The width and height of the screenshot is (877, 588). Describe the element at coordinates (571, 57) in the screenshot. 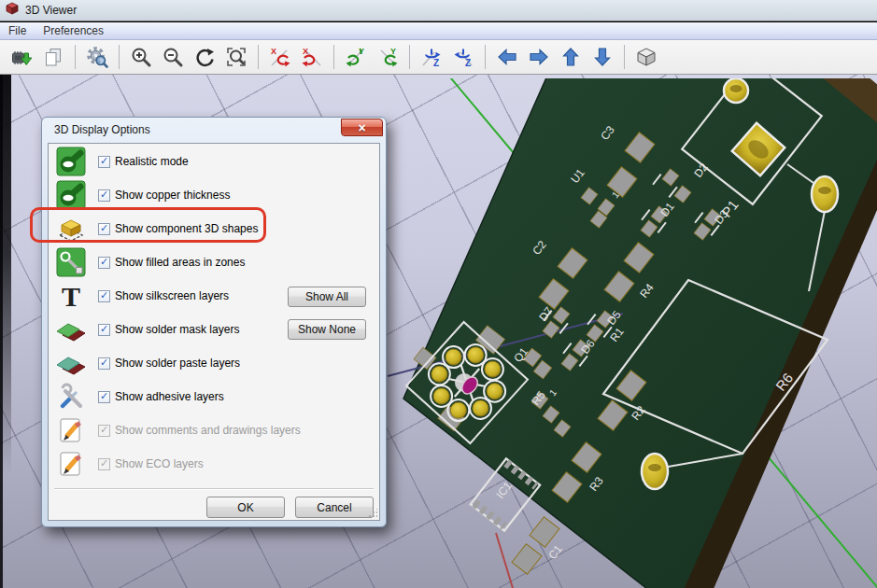

I see `move-up-button` at that location.